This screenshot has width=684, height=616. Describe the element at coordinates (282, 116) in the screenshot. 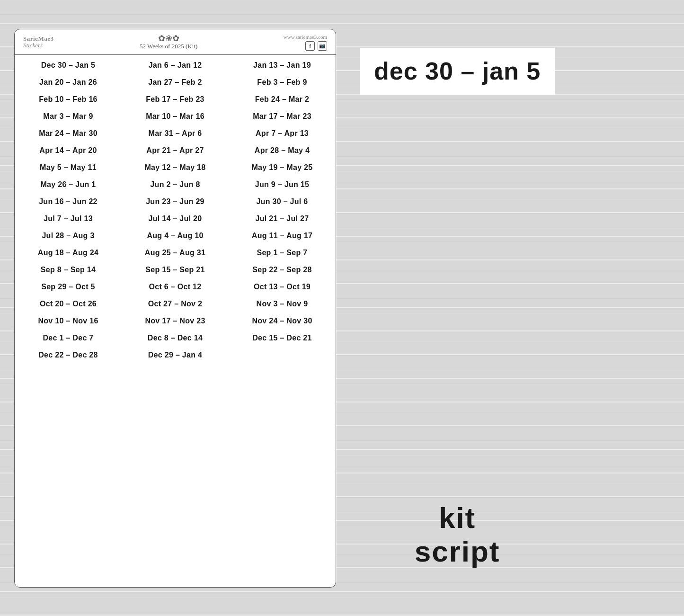

I see `date-cell: Mar 17 – Mar 23` at that location.